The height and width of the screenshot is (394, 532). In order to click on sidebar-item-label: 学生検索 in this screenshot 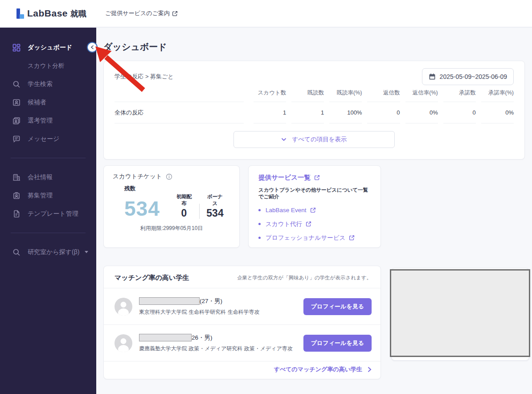, I will do `click(40, 84)`.